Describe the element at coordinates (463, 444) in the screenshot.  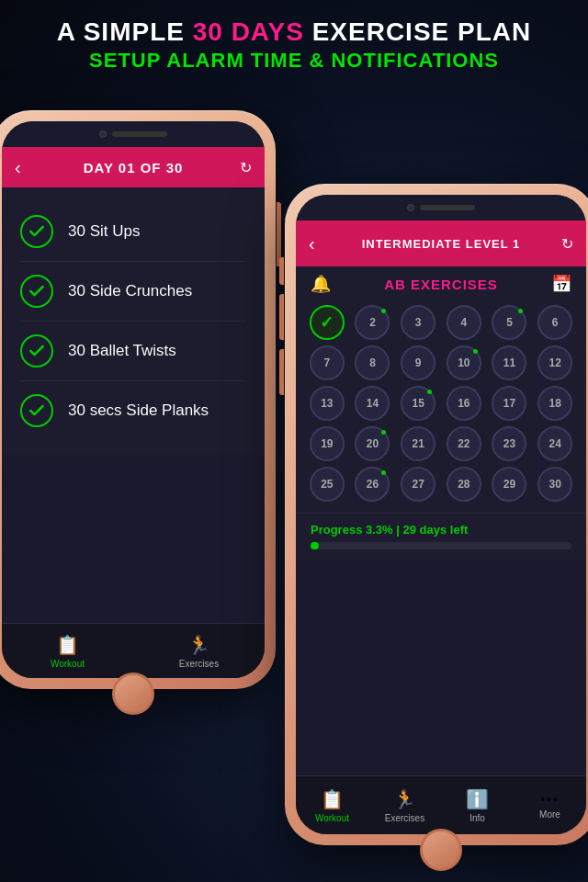
I see `day-num-22: 22` at that location.